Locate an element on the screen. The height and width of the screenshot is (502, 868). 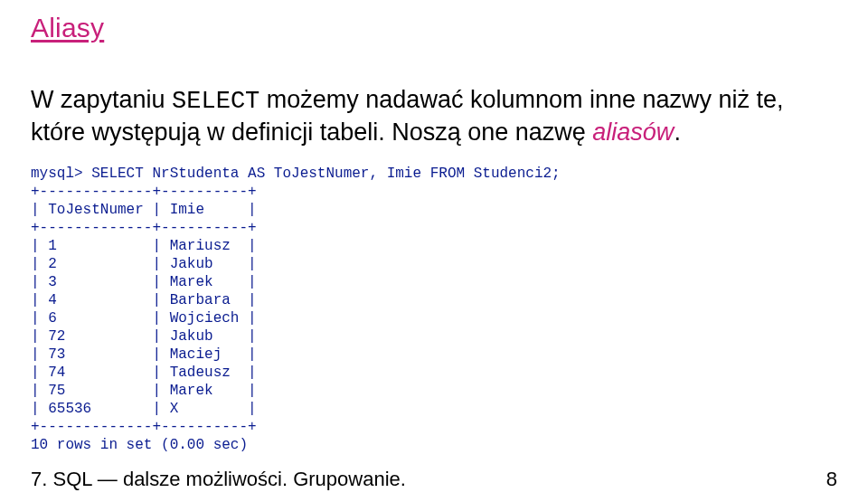
footer-page-number: 8 is located at coordinates (832, 479).